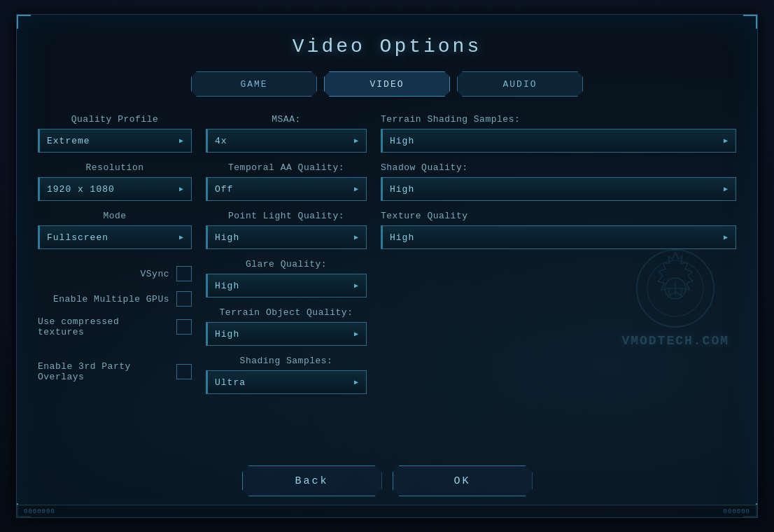 The height and width of the screenshot is (532, 774). Describe the element at coordinates (115, 299) in the screenshot. I see `multiple-gpus-row: Enable Multiple GPUs` at that location.